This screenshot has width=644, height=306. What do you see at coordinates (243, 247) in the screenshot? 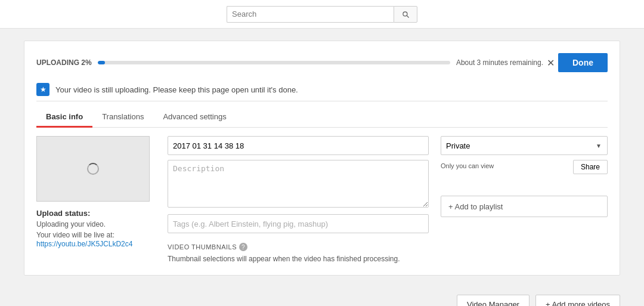
I see `help-icon: ?` at bounding box center [243, 247].